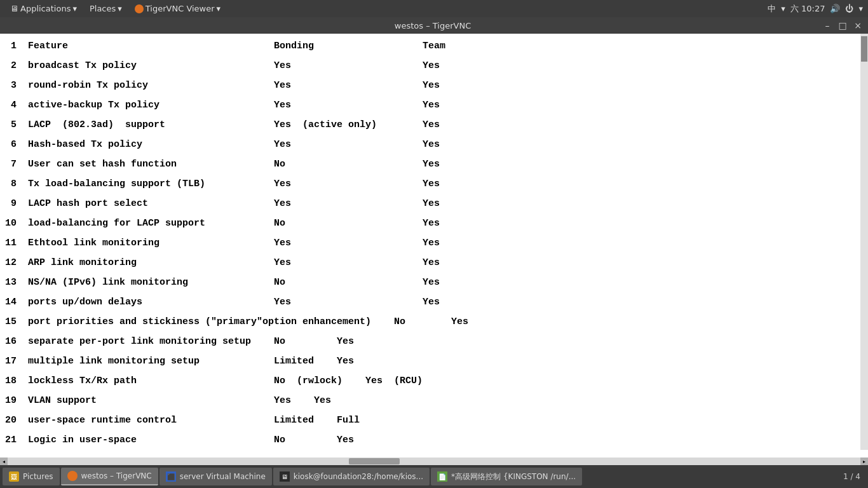 The image size is (868, 488). I want to click on terminal-line-4: 4 active-backup Tx policy Yes Yes, so click(430, 105).